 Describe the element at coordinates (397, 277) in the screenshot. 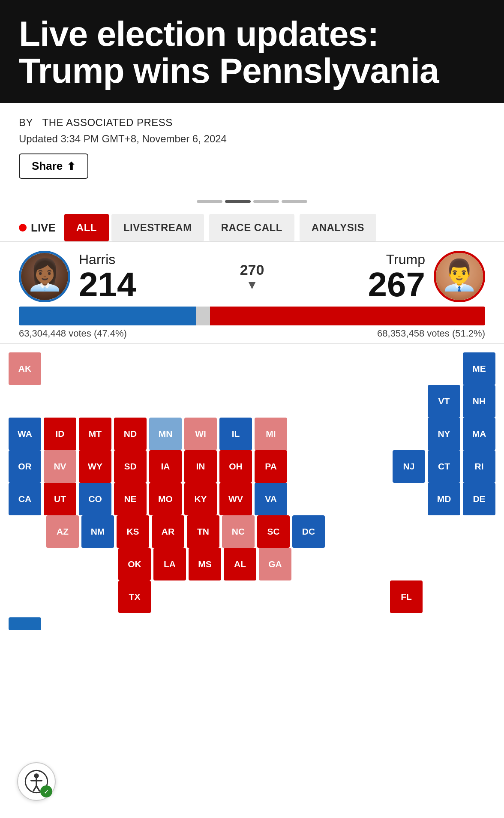

I see `trump-stats: Trump 267` at that location.